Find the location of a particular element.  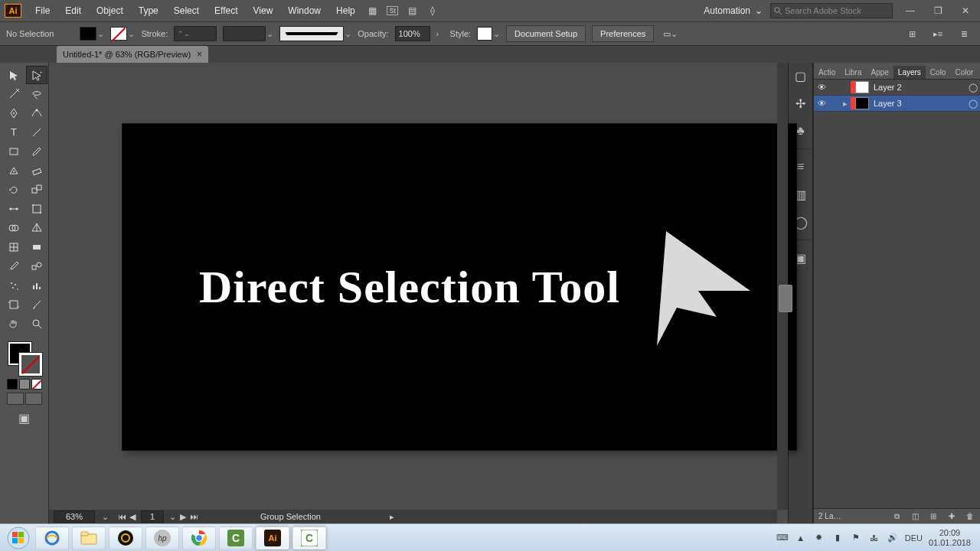

panel-tab-colo: Colo is located at coordinates (939, 72).